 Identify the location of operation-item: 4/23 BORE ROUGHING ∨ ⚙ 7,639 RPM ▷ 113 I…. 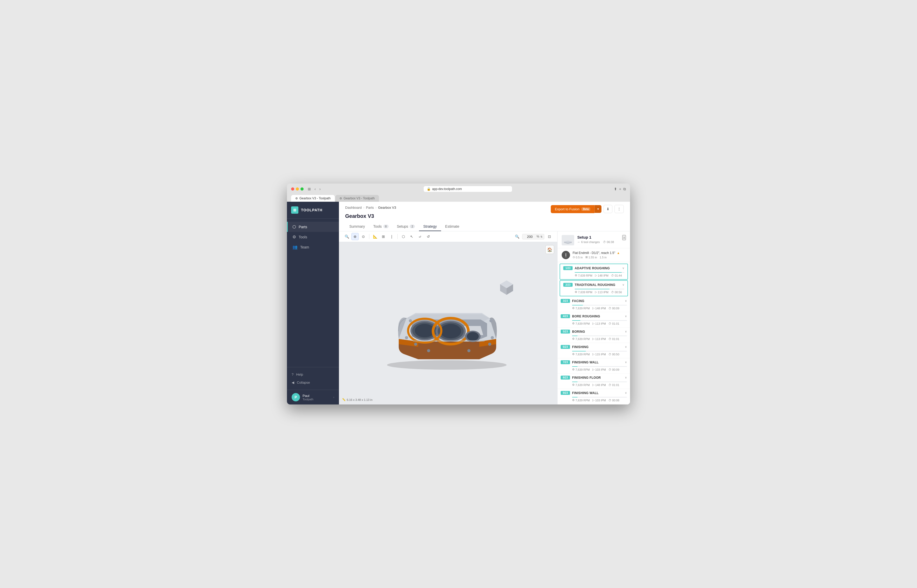
(594, 320).